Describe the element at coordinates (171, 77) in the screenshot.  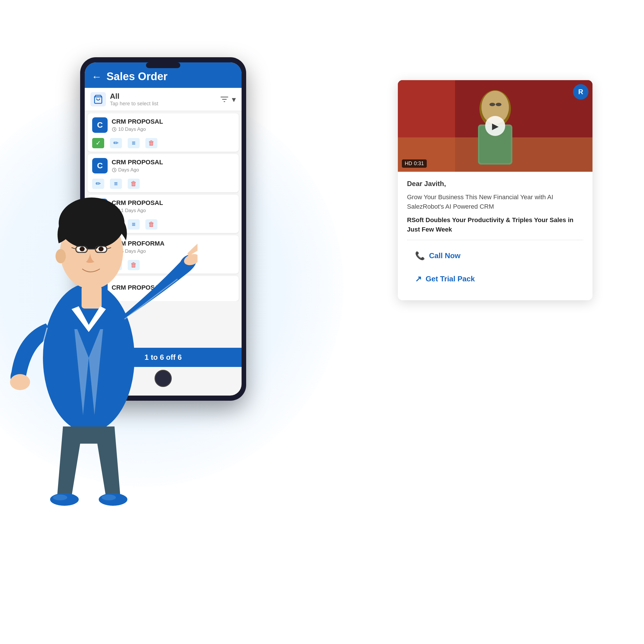
I see `screen-title: Sales Order` at that location.